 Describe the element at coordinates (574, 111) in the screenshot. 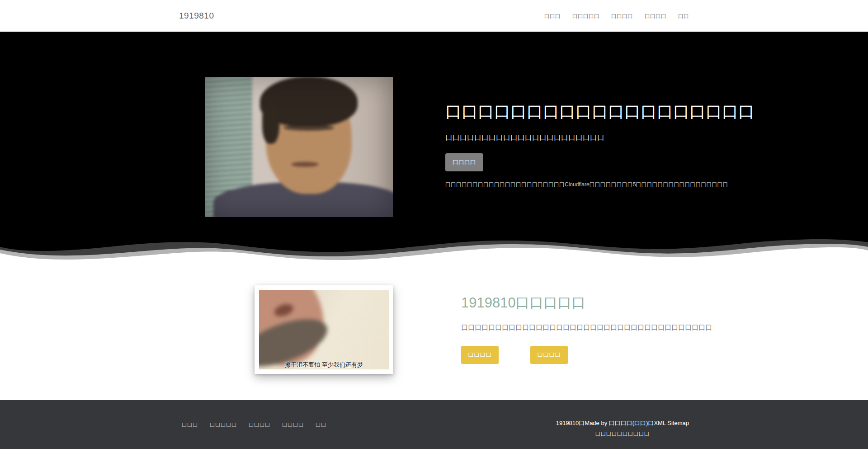

I see `hero-heading: 口口口口口口口口口口口口口口口口口口口` at that location.